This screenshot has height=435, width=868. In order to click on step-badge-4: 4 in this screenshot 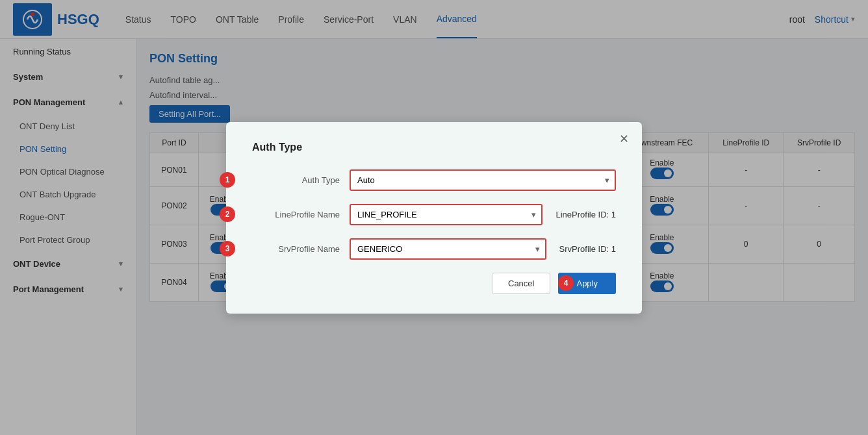, I will do `click(566, 283)`.